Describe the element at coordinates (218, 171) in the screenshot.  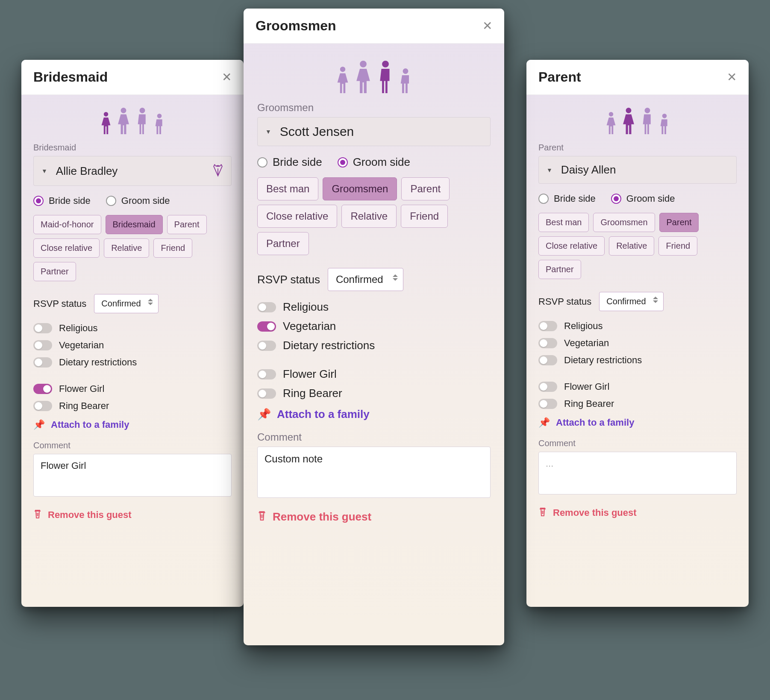
I see `bouquet-icon` at that location.